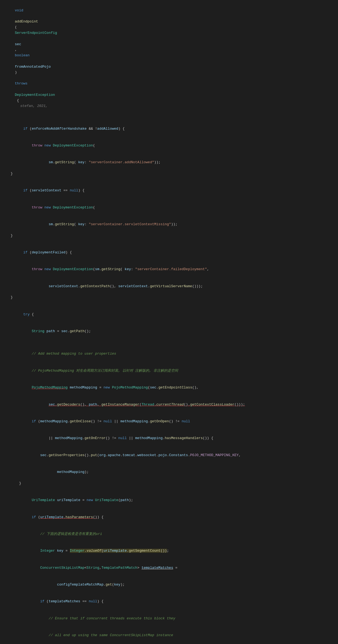 The height and width of the screenshot is (644, 338). Describe the element at coordinates (169, 585) in the screenshot. I see `line-36: configTemplateMatchMap.get(key);` at that location.